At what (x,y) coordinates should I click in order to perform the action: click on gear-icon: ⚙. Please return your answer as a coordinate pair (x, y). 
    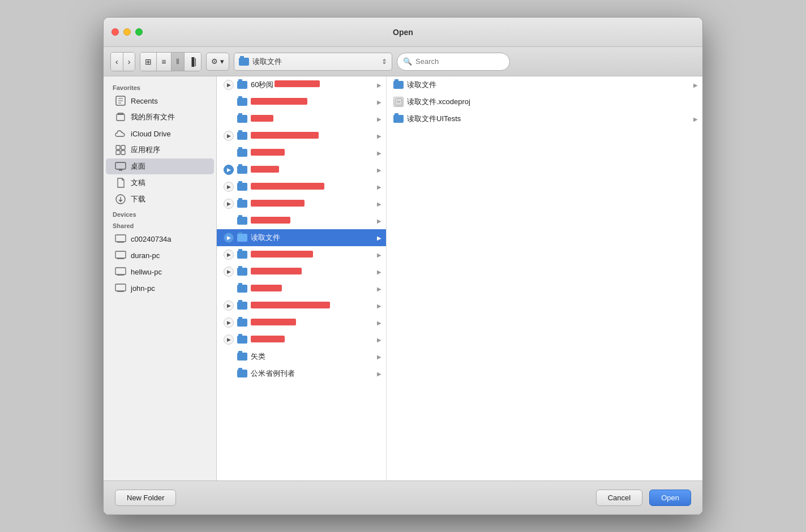
    Looking at the image, I should click on (215, 61).